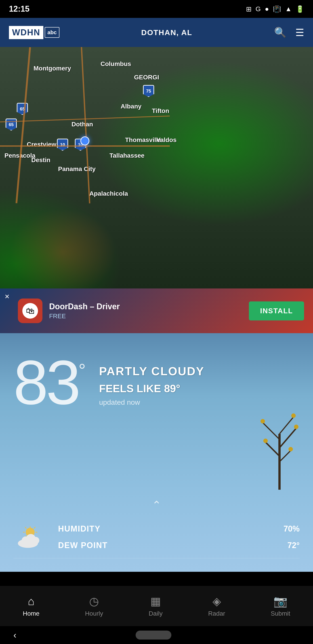 The height and width of the screenshot is (644, 313). What do you see at coordinates (153, 635) in the screenshot?
I see `home-indicator` at bounding box center [153, 635].